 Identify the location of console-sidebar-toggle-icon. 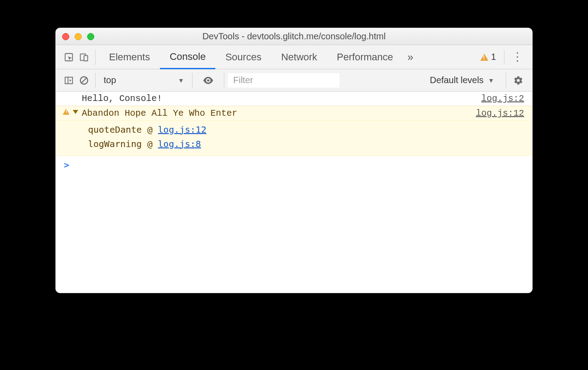
(69, 80).